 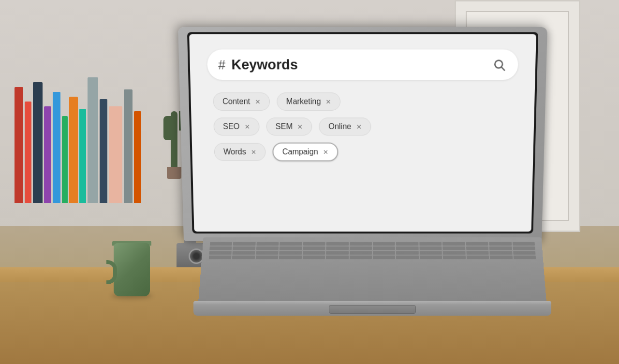 What do you see at coordinates (133, 262) in the screenshot?
I see `coffee-mug` at bounding box center [133, 262].